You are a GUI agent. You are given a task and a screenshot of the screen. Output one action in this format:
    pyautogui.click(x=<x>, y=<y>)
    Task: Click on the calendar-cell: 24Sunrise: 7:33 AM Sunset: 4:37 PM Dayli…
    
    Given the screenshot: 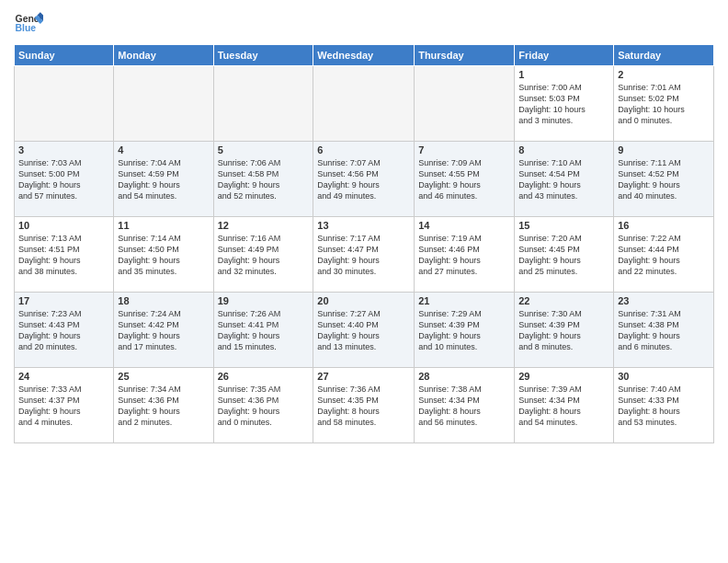 What is the action you would take?
    pyautogui.click(x=64, y=406)
    